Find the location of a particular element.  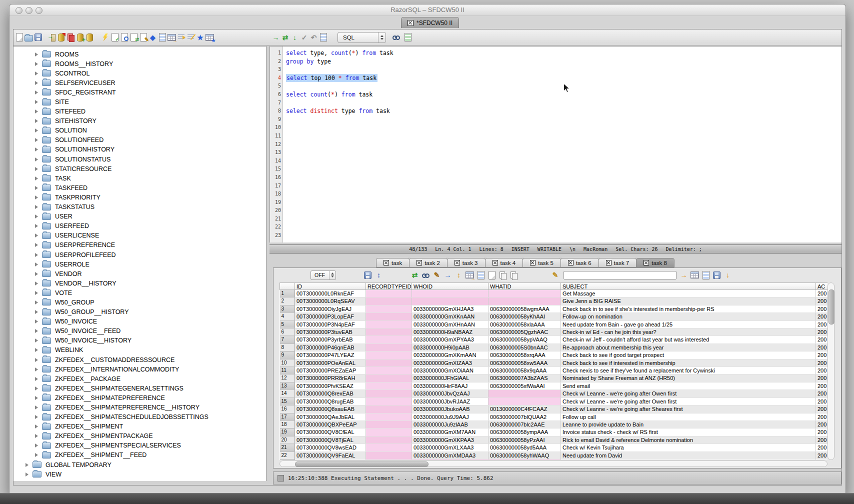

grid-cell: 006300000058ypVAAQ is located at coordinates (525, 340).